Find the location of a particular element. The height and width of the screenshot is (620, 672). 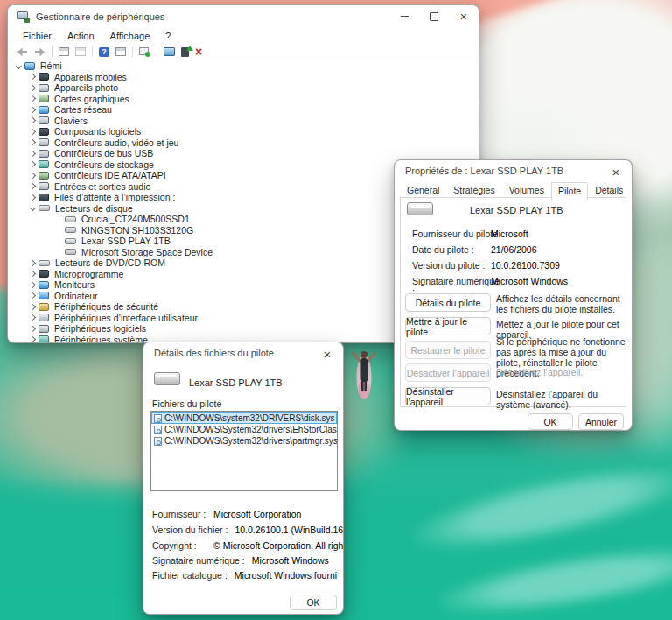

update-driver-icon is located at coordinates (186, 52).